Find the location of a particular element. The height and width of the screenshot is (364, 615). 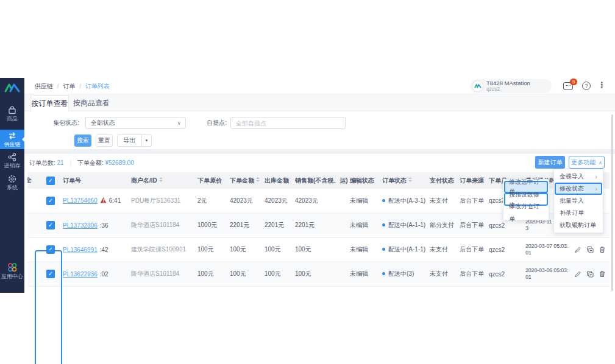

sidebar: 商品 供应链 进销存 is located at coordinates (12, 185).